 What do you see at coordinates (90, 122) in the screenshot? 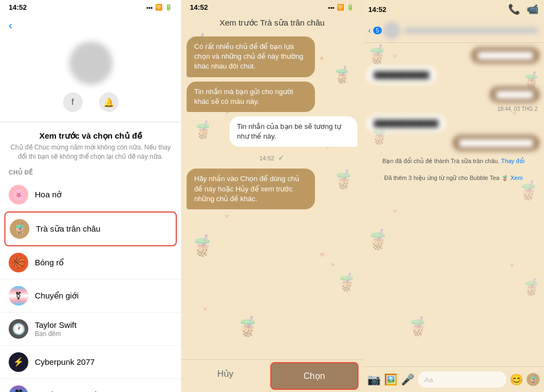
I see `divider-top` at bounding box center [90, 122].